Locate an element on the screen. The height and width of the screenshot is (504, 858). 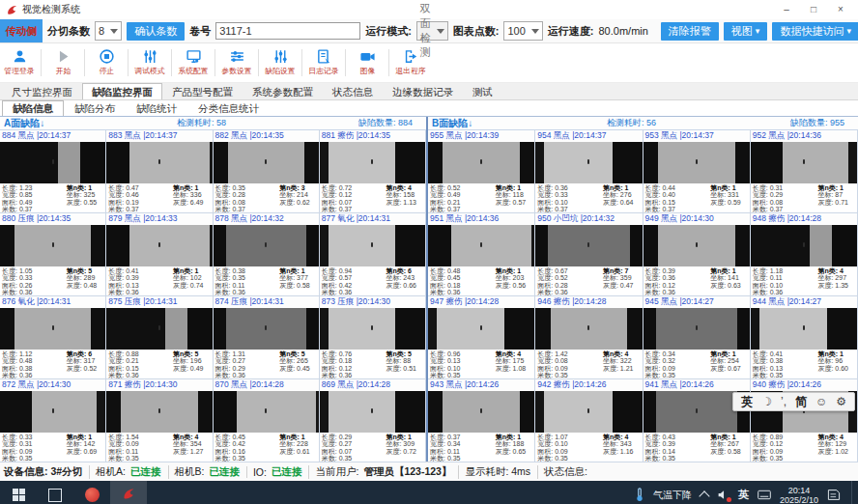
ime-emoji-icon: ☺ is located at coordinates (821, 402).